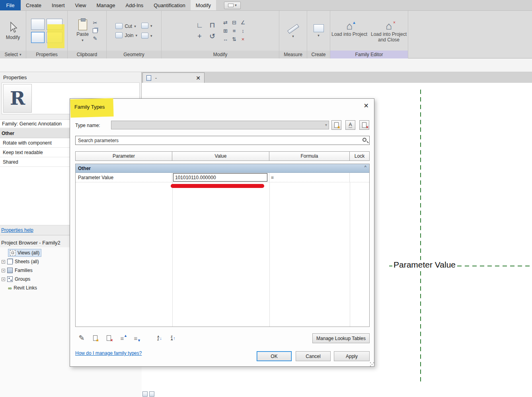  Describe the element at coordinates (243, 39) in the screenshot. I see `delete-icon: ×` at that location.